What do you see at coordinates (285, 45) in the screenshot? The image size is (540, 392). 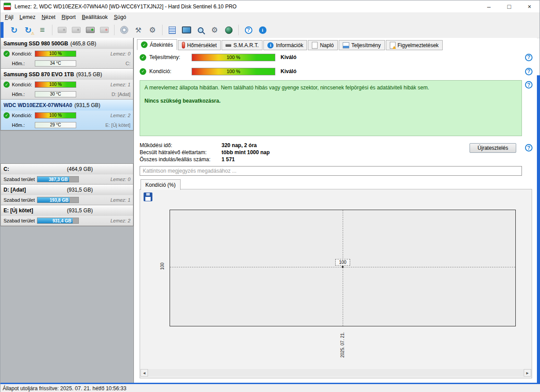 I see `tab-informaciok: Információk` at bounding box center [285, 45].